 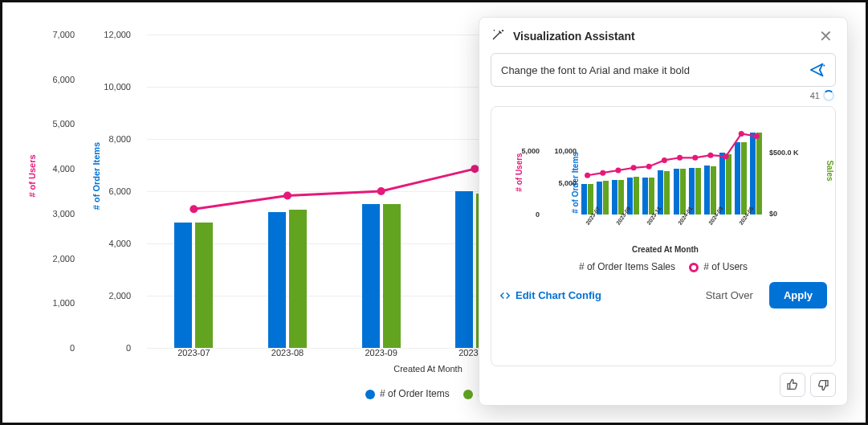 I want to click on mini-x-title: Created At Month, so click(x=665, y=249).